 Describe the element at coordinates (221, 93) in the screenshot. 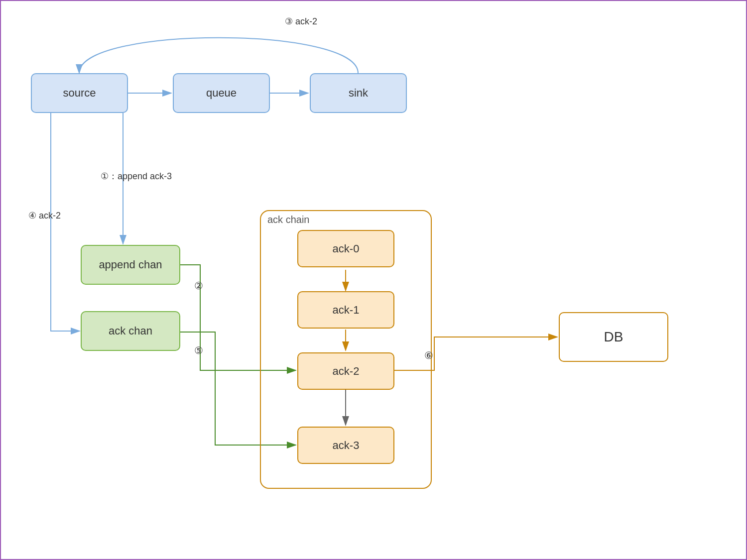

I see `queue-node: queue` at that location.